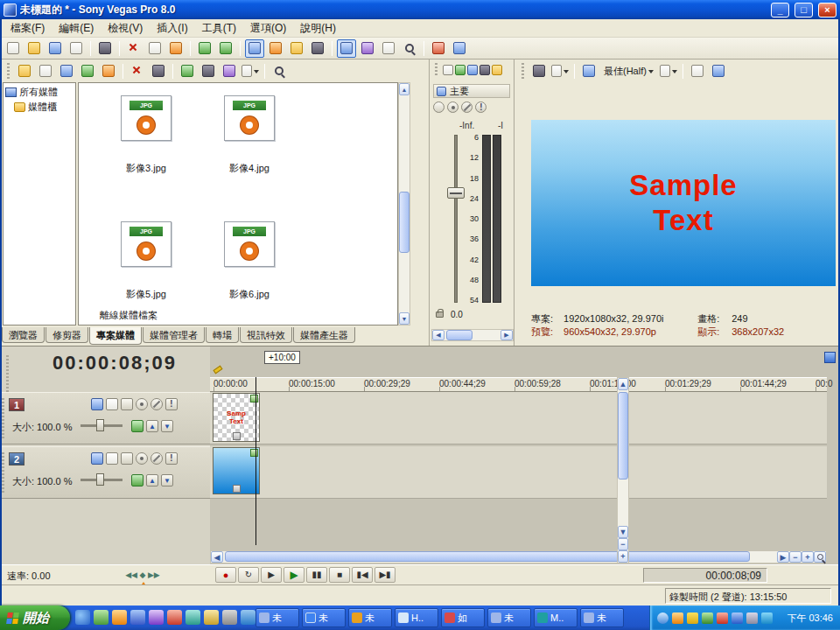 The image size is (840, 630). What do you see at coordinates (456, 219) in the screenshot?
I see `master-fader-track` at bounding box center [456, 219].